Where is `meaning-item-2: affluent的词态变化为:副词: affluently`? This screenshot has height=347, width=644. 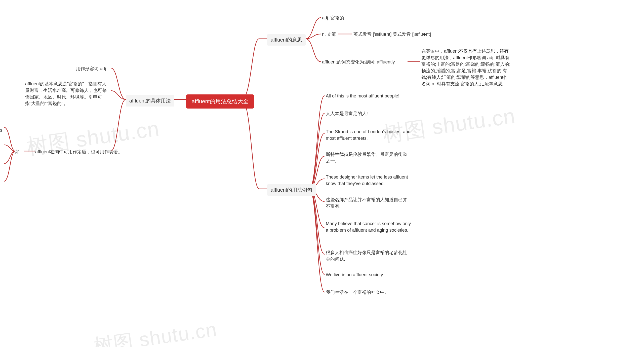 meaning-item-2: affluent的词态变化为:副词: affluently is located at coordinates (358, 62).